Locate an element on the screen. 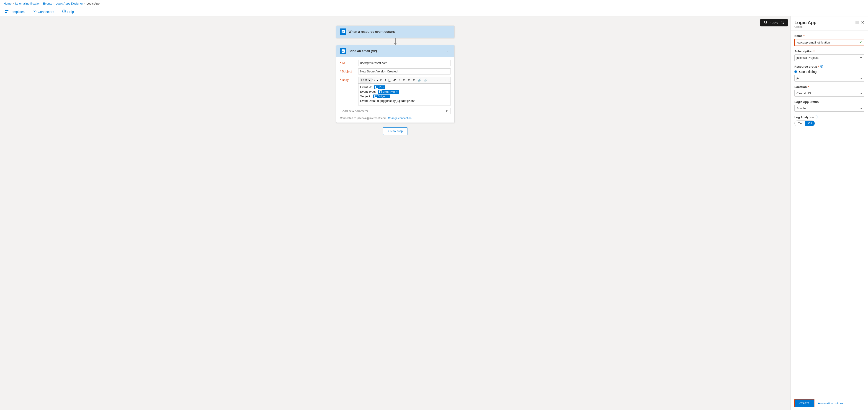 The width and height of the screenshot is (868, 410). zoom-out-button is located at coordinates (766, 23).